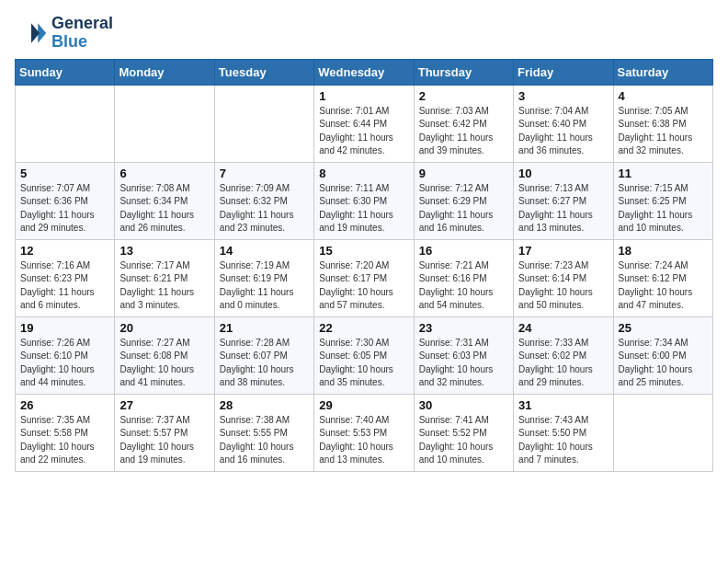 Image resolution: width=728 pixels, height=563 pixels. What do you see at coordinates (364, 432) in the screenshot?
I see `calendar-week-5: 26Sunrise: 7:35 AM Sunset: 5:58 PM Dayli…` at bounding box center [364, 432].